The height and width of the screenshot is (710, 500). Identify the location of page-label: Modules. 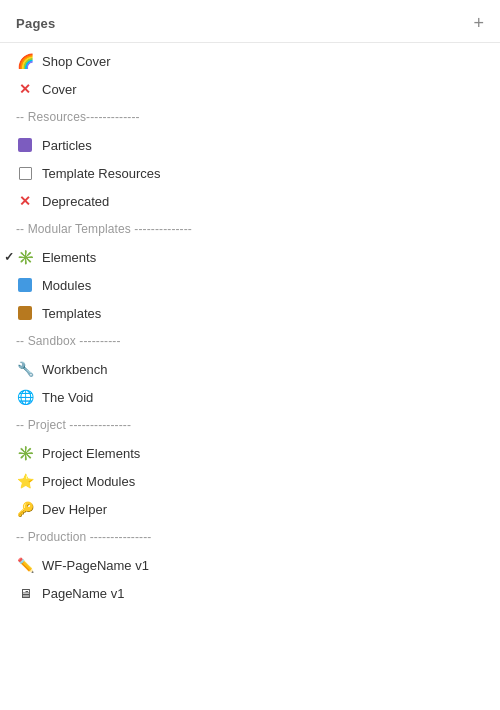
(66, 286).